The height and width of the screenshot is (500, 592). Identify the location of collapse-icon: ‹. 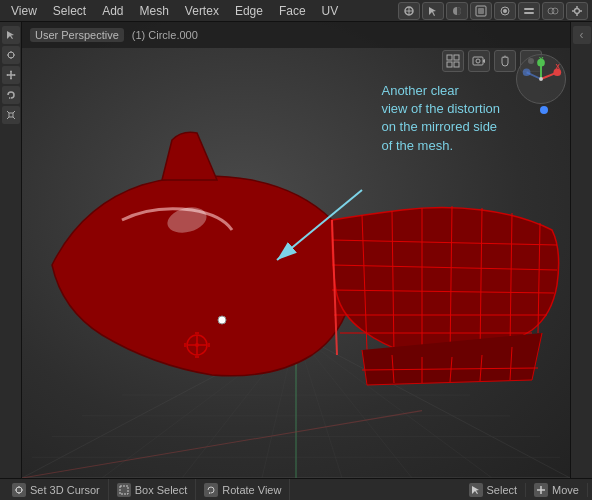
(582, 35).